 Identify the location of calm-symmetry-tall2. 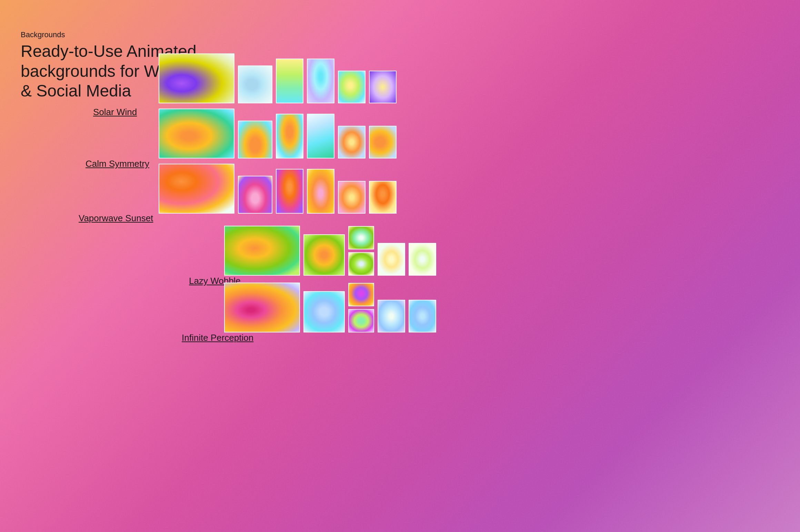
(321, 136).